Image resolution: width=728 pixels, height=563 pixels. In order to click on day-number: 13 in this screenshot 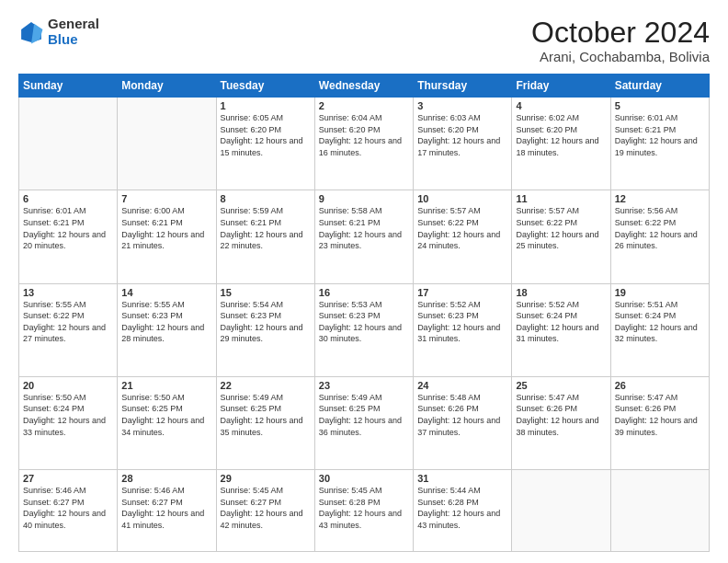, I will do `click(68, 293)`.